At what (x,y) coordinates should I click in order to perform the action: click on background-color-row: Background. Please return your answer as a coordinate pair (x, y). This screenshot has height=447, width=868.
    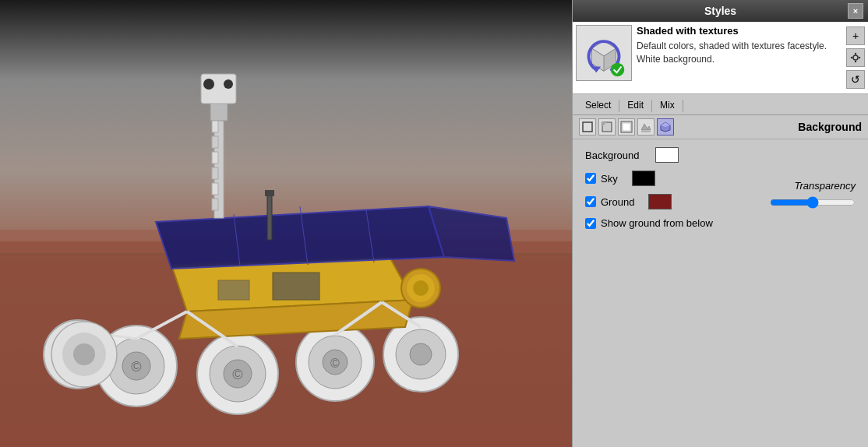
    Looking at the image, I should click on (720, 155).